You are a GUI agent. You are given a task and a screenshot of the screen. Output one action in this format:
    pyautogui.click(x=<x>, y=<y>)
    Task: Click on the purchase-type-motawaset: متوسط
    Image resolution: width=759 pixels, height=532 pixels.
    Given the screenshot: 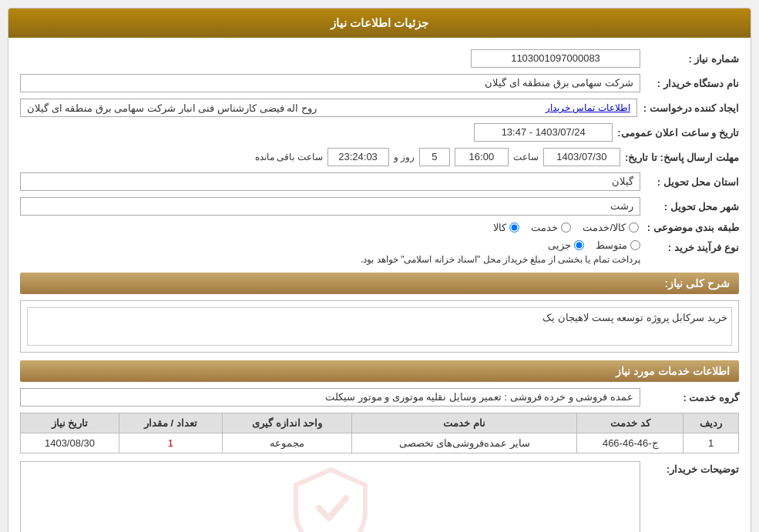 What is the action you would take?
    pyautogui.click(x=618, y=245)
    